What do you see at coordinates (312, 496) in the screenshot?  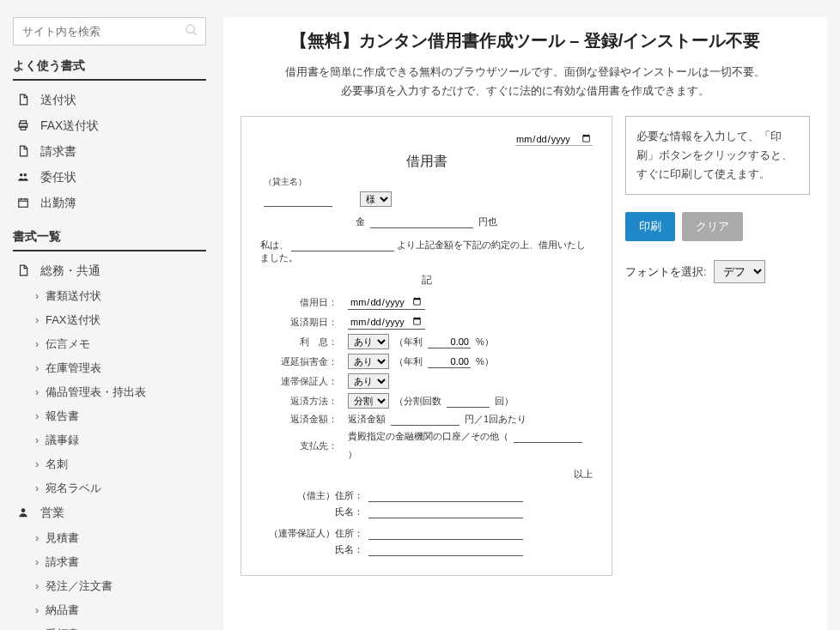 I see `borrower-addr-label: （借主）住所：` at bounding box center [312, 496].